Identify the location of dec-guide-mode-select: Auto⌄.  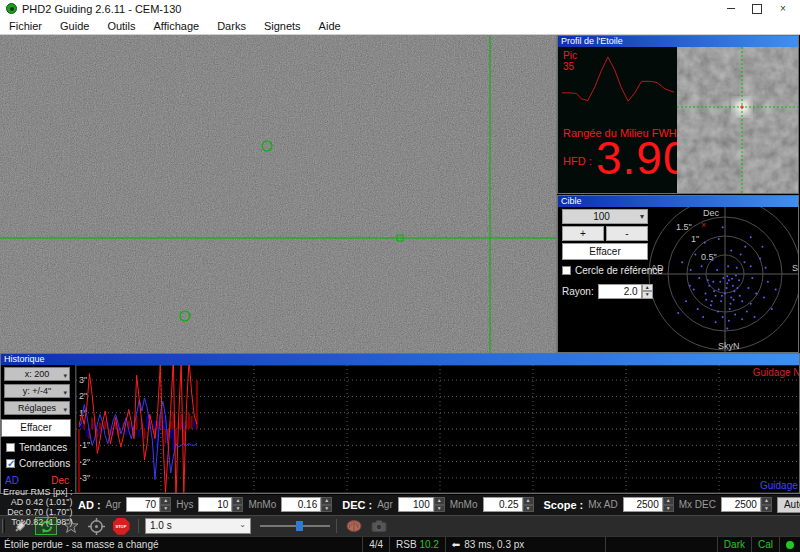
(788, 505).